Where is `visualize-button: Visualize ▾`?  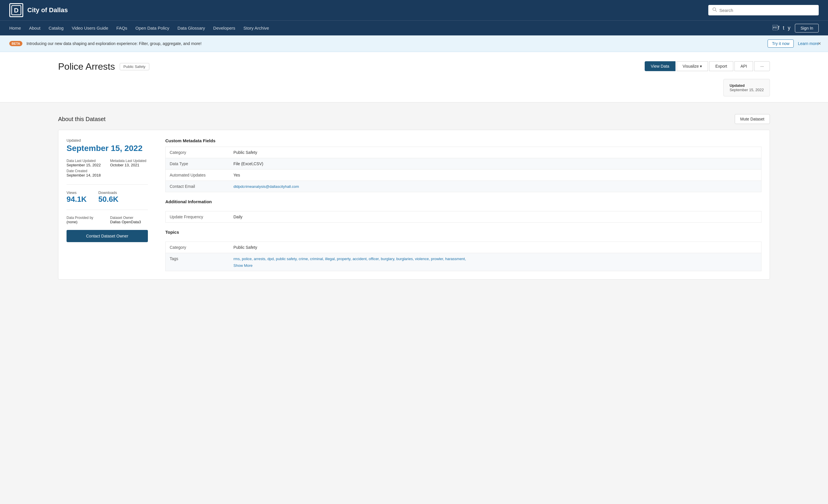
visualize-button: Visualize ▾ is located at coordinates (693, 66).